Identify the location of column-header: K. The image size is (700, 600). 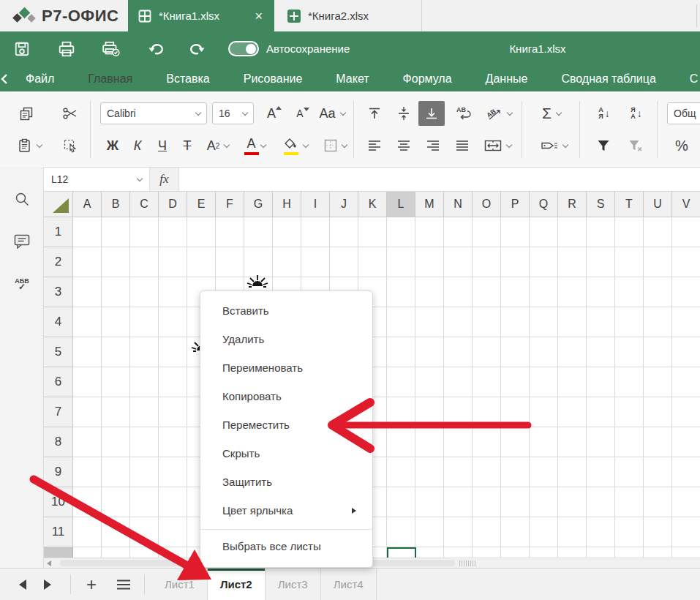
(373, 205).